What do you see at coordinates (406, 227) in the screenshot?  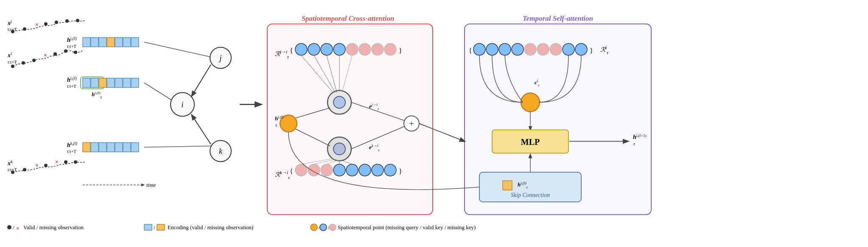 I see `legend-text-3: Spatiotemporal point (missing query / va…` at bounding box center [406, 227].